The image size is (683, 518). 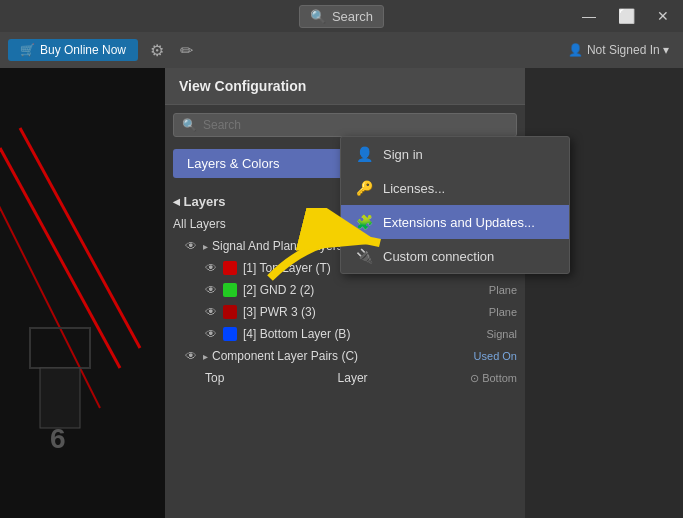 What do you see at coordinates (206, 246) in the screenshot?
I see `triangle-icon-signal-plane: ▸` at bounding box center [206, 246].